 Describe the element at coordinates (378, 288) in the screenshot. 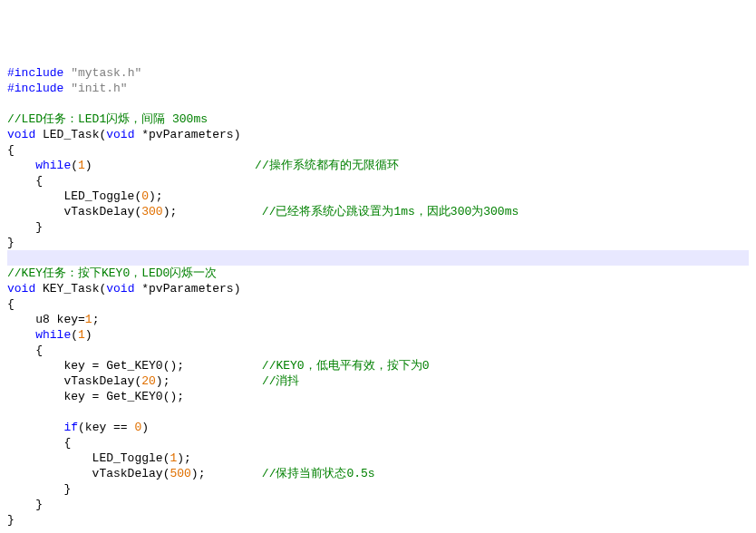

I see `code-line: void KEY_Task(void *pvParameters)` at that location.